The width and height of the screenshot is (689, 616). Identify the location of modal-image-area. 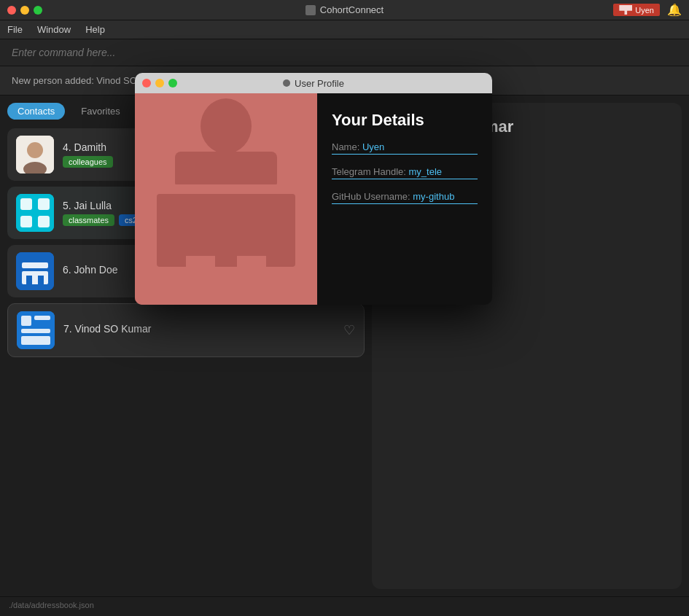
(226, 199).